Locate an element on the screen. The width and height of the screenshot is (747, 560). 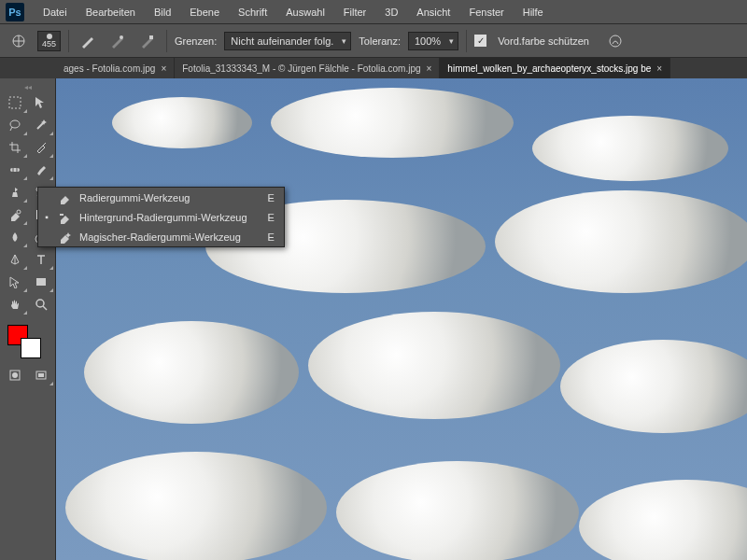
grenzen-dropdown: Nicht aufeinander folg. is located at coordinates (288, 41).